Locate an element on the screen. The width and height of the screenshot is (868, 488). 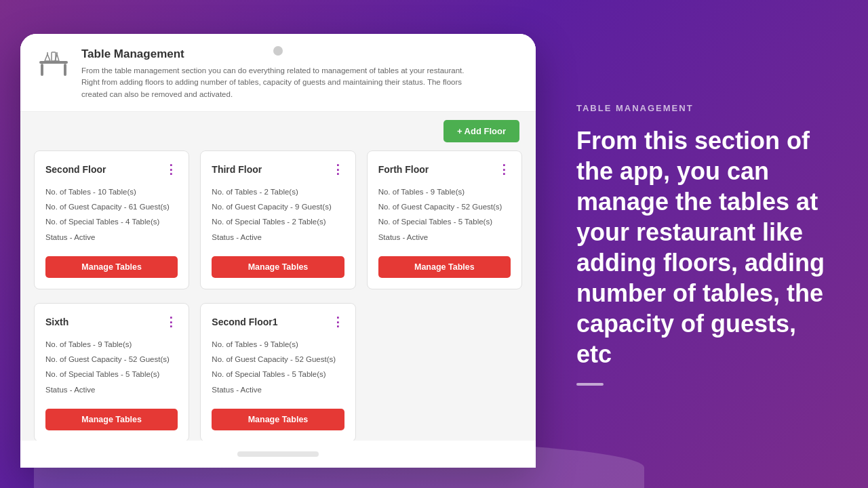
add-floor-button: + Add Floor is located at coordinates (481, 131).